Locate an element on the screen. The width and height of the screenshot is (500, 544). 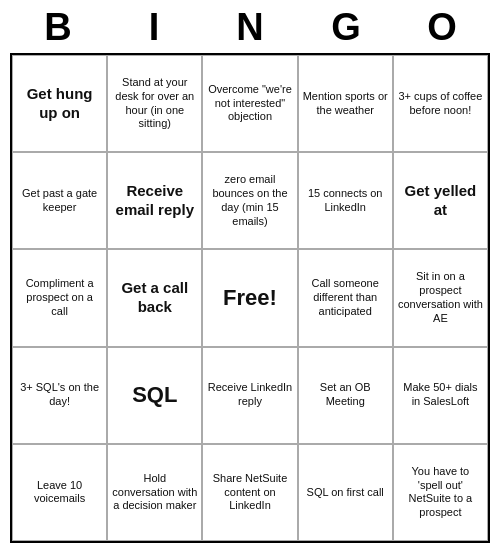
bingo-cell-17: Receive LinkedIn reply is located at coordinates (250, 396).